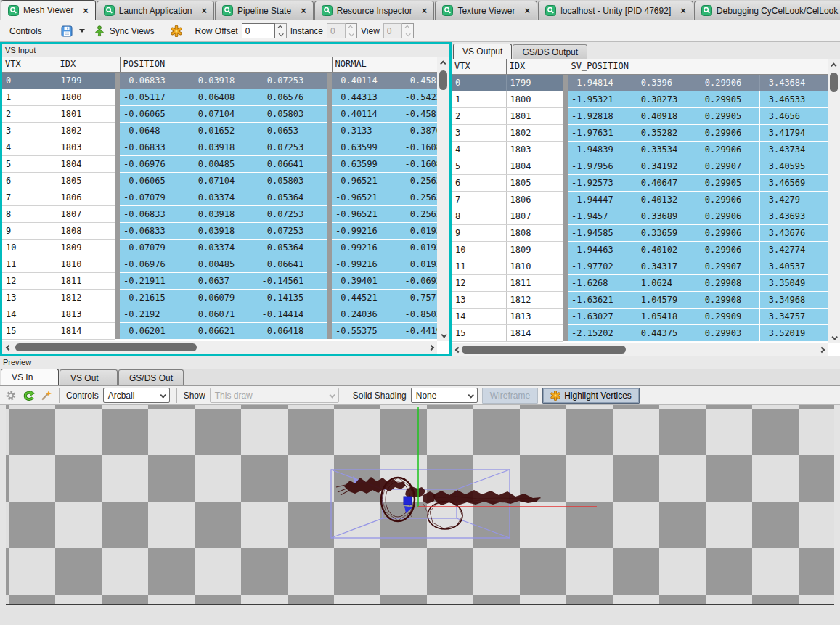  Describe the element at coordinates (219, 180) in the screenshot. I see `table-row: 61805-0.06065 0.07104 0.05803-0.96521 0.…` at that location.